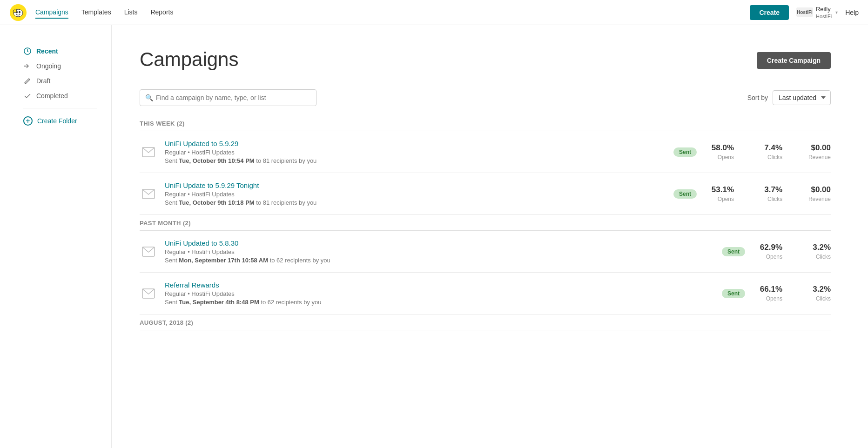 Image resolution: width=868 pixels, height=448 pixels. What do you see at coordinates (18, 13) in the screenshot?
I see `app-logo` at bounding box center [18, 13].